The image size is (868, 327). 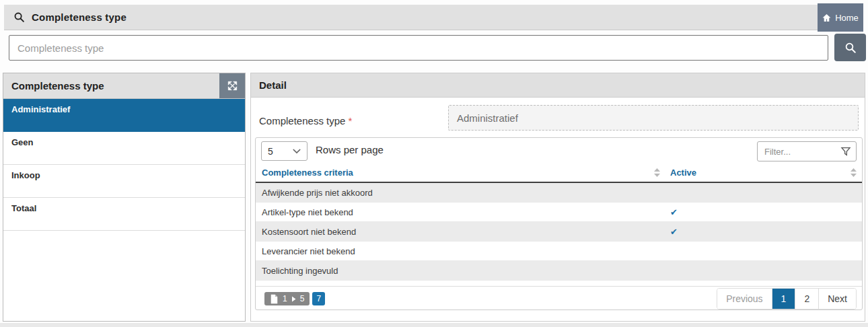 What do you see at coordinates (460, 252) in the screenshot?
I see `criteria-cell: Leverancier niet bekend` at bounding box center [460, 252].